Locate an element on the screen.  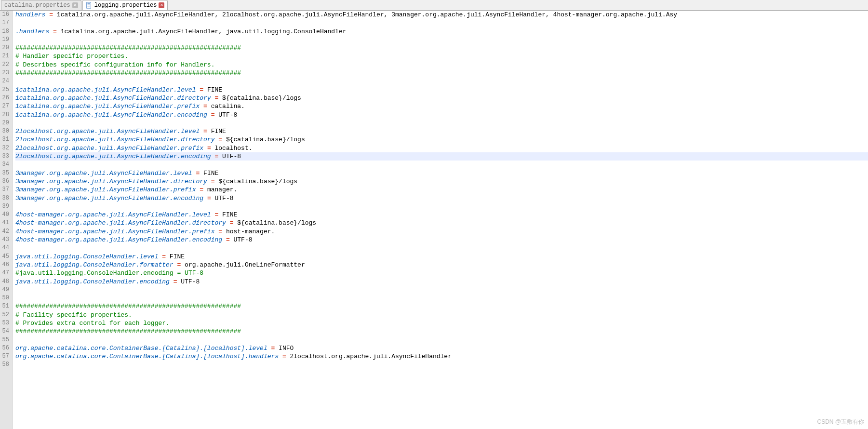
line-number: 43 is located at coordinates (6, 240).